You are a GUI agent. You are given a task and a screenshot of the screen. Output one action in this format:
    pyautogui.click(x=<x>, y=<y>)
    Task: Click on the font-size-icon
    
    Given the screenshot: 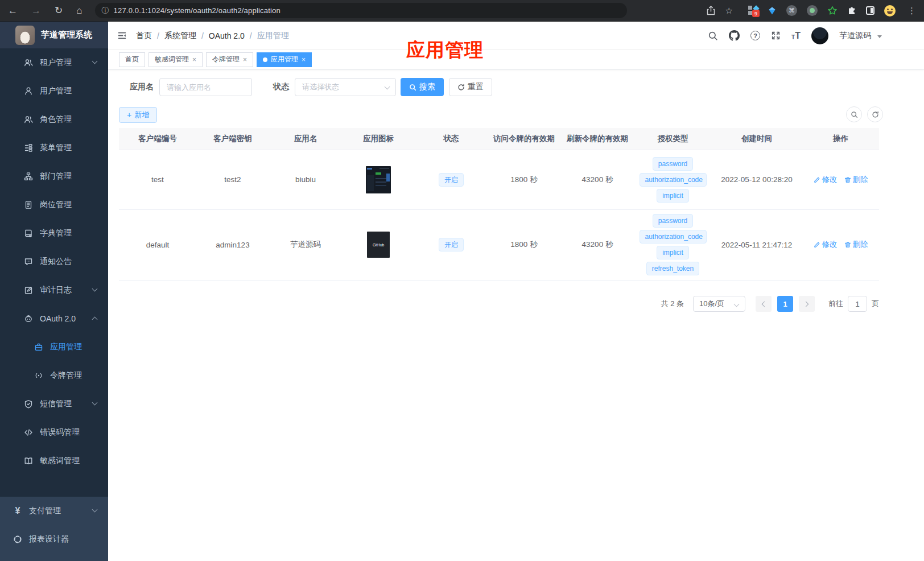 What is the action you would take?
    pyautogui.click(x=796, y=36)
    